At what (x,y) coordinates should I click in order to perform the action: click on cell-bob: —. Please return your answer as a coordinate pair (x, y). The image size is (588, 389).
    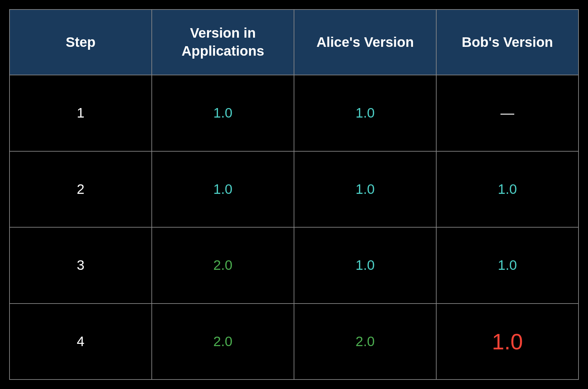
    Looking at the image, I should click on (507, 113).